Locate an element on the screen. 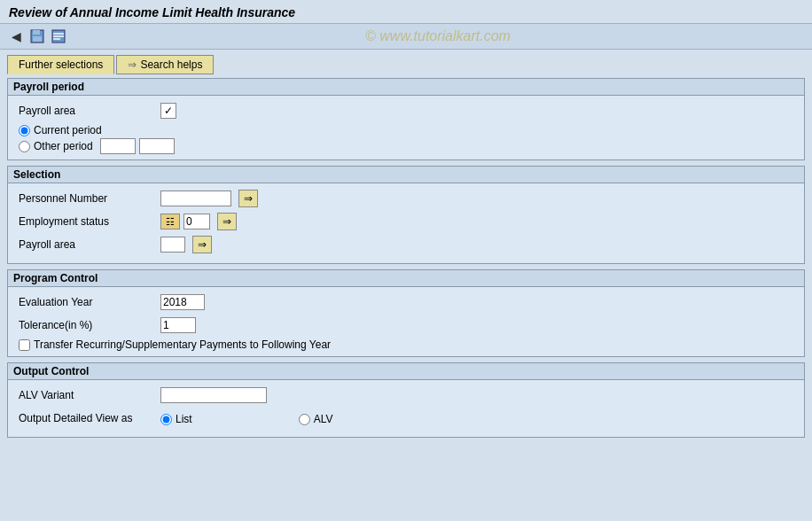 The image size is (812, 521). output-alv-option: ALV is located at coordinates (316, 419).